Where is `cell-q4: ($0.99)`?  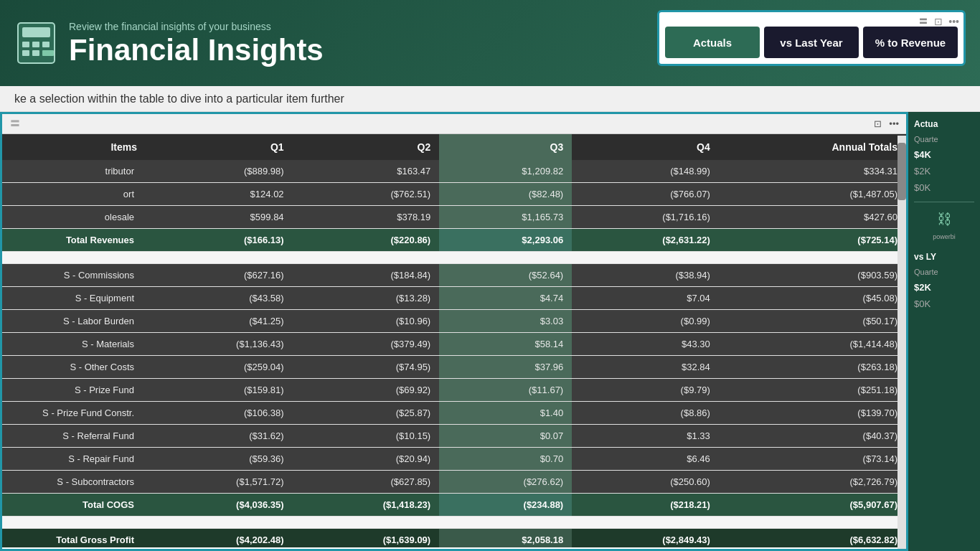
cell-q4: ($0.99) is located at coordinates (646, 321).